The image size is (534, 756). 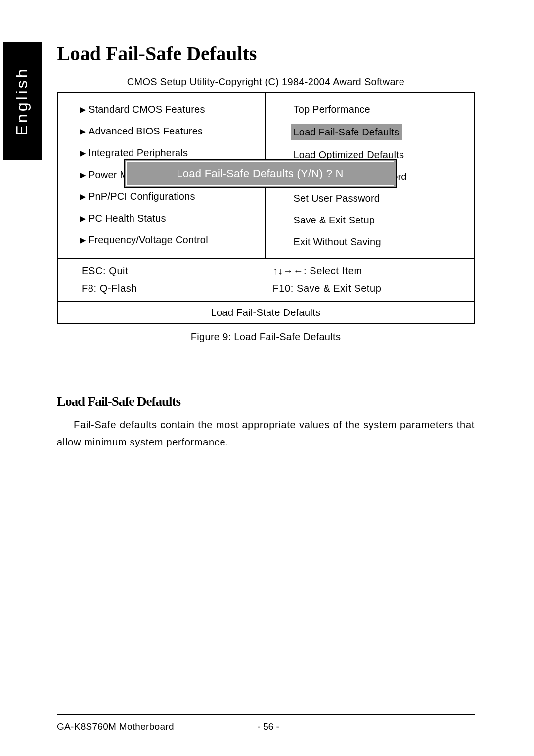 What do you see at coordinates (370, 220) in the screenshot?
I see `menu-item-save-exit: Save & Exit Setup` at bounding box center [370, 220].